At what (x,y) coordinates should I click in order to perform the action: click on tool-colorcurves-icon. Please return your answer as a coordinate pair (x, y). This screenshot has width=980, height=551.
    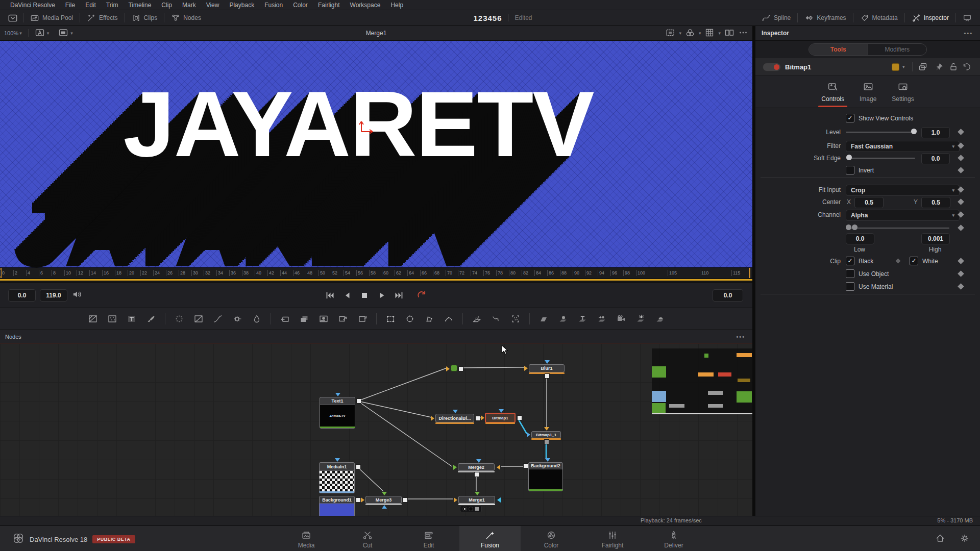
    Looking at the image, I should click on (199, 319).